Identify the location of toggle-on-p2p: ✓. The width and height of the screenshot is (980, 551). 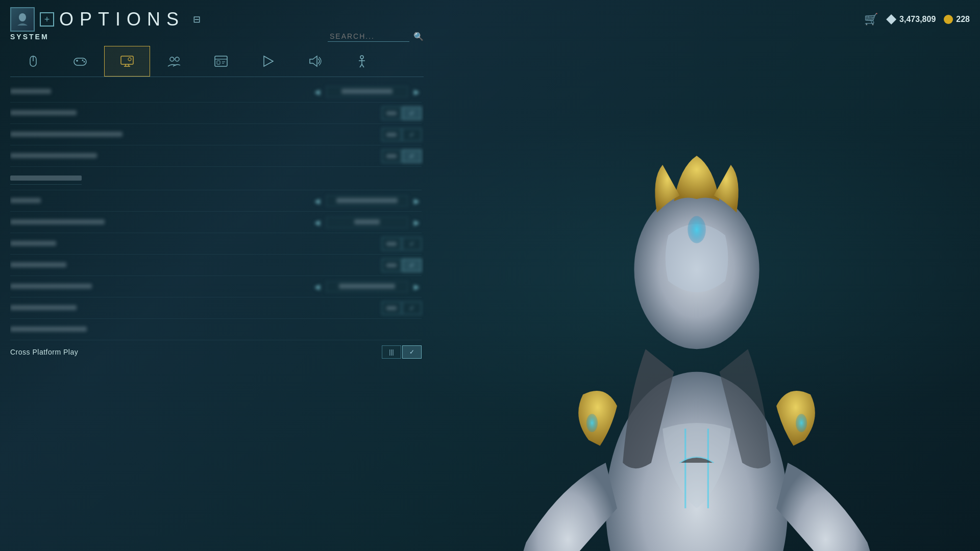
(412, 308).